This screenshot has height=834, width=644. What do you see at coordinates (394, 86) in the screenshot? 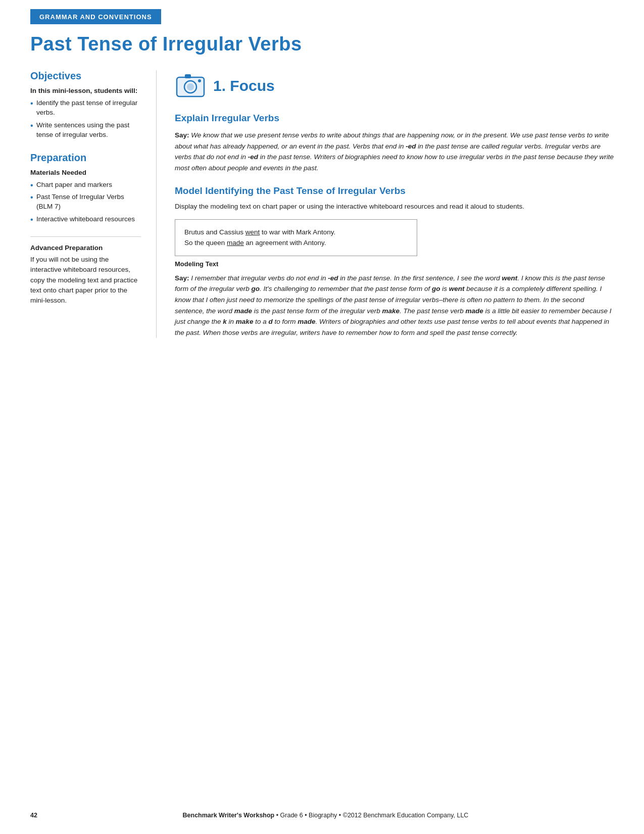
I see `focus-header: 1. Focus` at bounding box center [394, 86].